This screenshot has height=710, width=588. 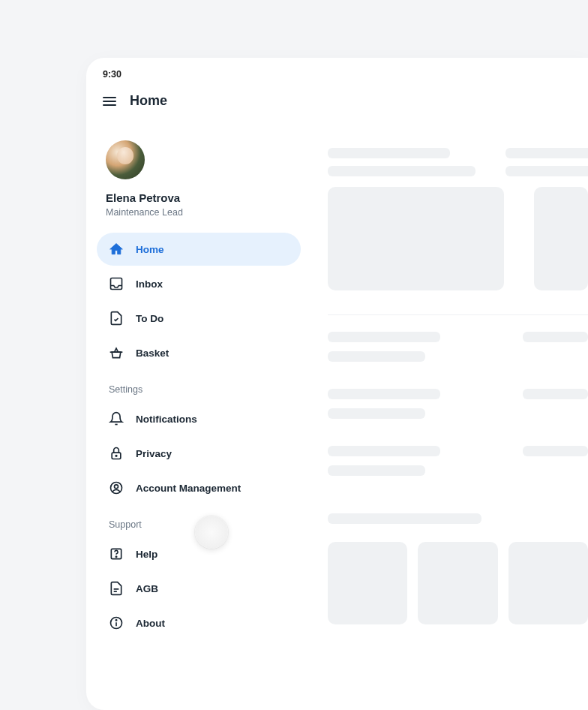 I want to click on divider, so click(x=458, y=315).